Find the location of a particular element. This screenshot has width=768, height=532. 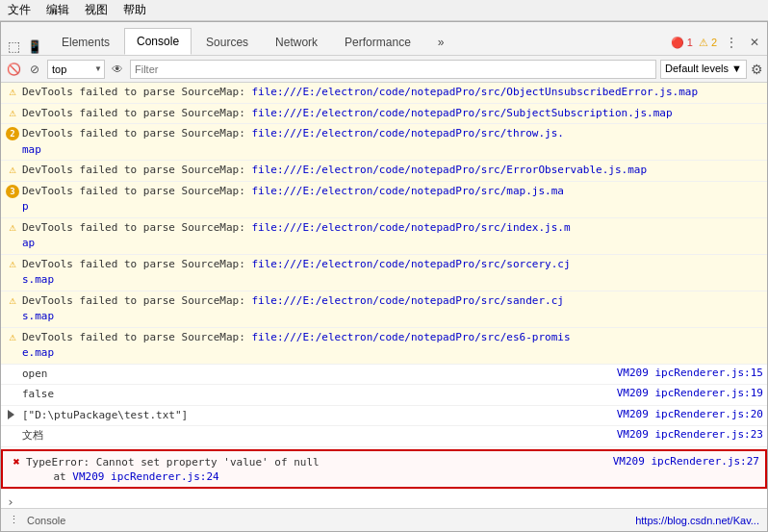

devtools-tab-icons: 🔴 1 ⚠ 2 ⋮ ✕ is located at coordinates (717, 44).